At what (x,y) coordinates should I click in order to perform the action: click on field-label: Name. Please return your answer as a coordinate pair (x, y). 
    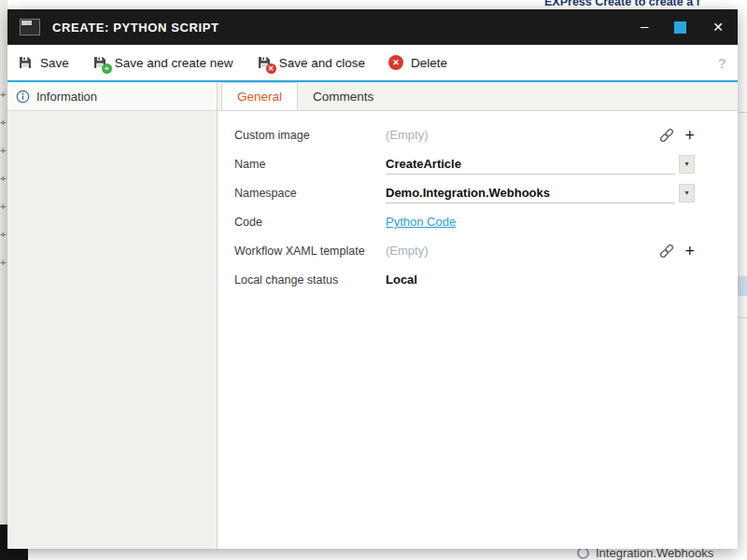
    Looking at the image, I should click on (310, 164).